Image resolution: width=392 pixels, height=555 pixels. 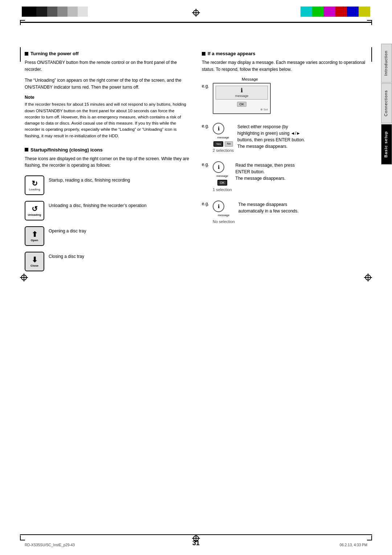 I want to click on turning-power-off-heading: Turning the power off, so click(x=107, y=54).